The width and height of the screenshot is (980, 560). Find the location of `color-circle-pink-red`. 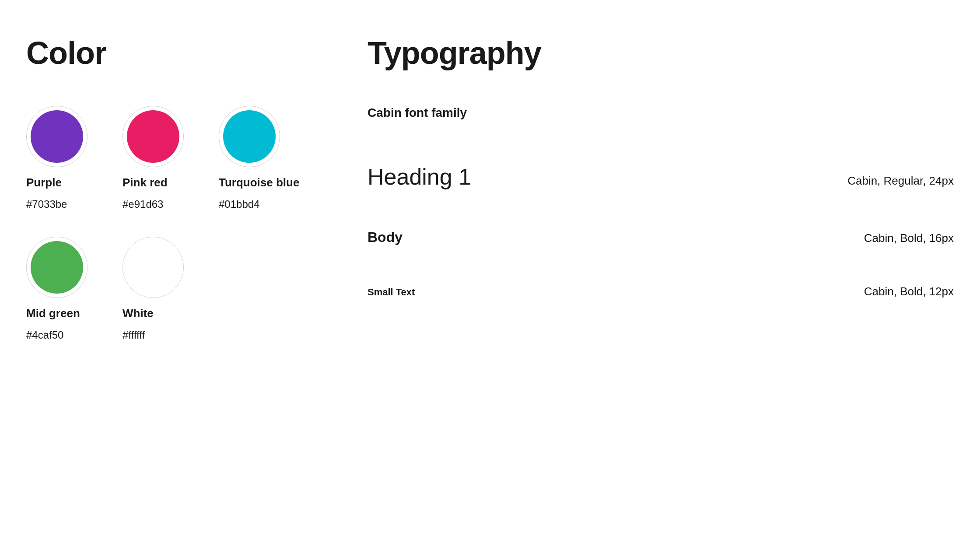

color-circle-pink-red is located at coordinates (153, 136).